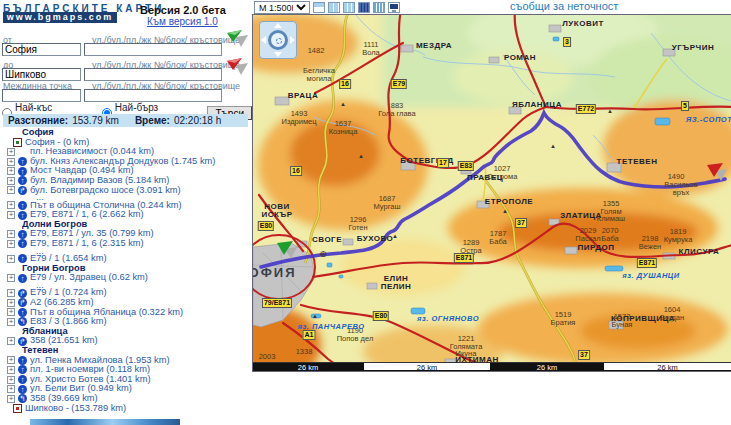 This screenshot has height=425, width=731. Describe the element at coordinates (130, 322) in the screenshot. I see `direction-step-row: +↰Е83 / 3 (1.866 km)` at that location.